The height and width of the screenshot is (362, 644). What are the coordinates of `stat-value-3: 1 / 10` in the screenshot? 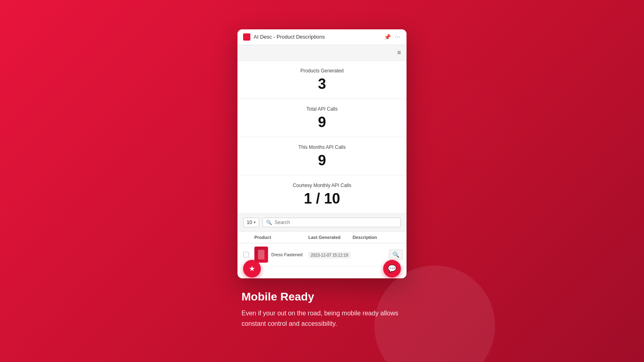 It's located at (322, 199).